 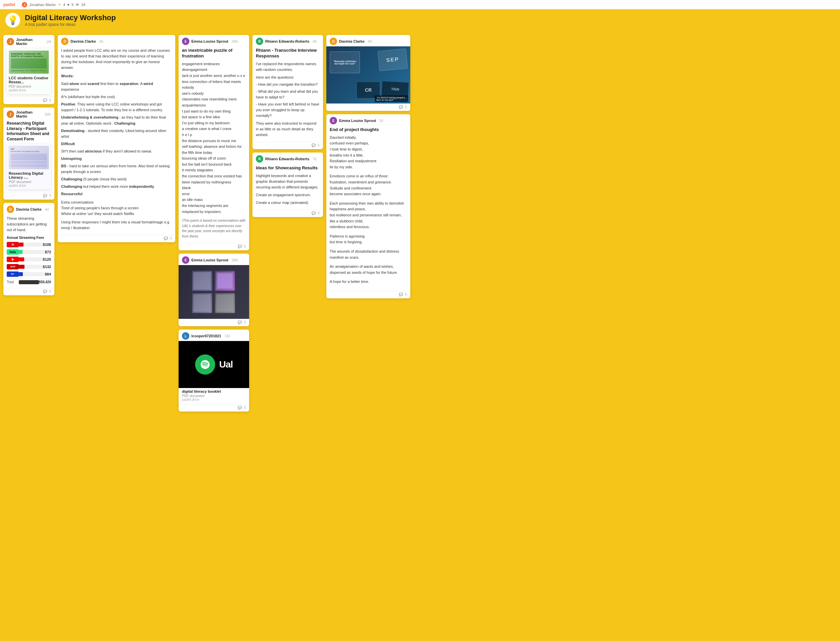 What do you see at coordinates (48, 274) in the screenshot?
I see `disney-price: $84` at bounding box center [48, 274].